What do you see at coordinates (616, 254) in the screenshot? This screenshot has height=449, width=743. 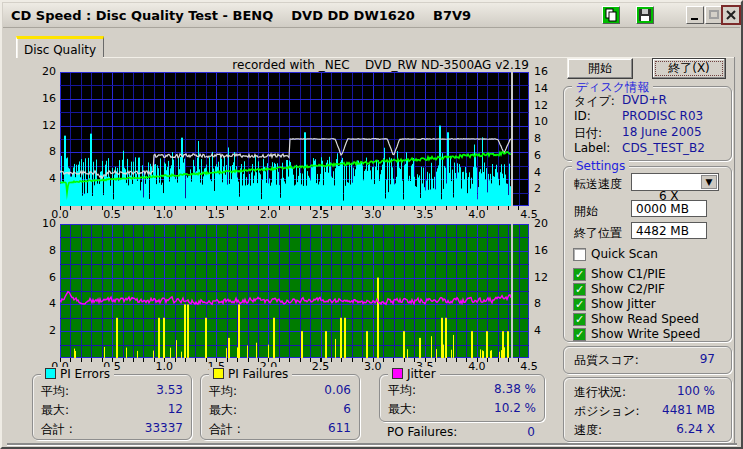 I see `quick-scan-checkbox: Quick Scan` at bounding box center [616, 254].